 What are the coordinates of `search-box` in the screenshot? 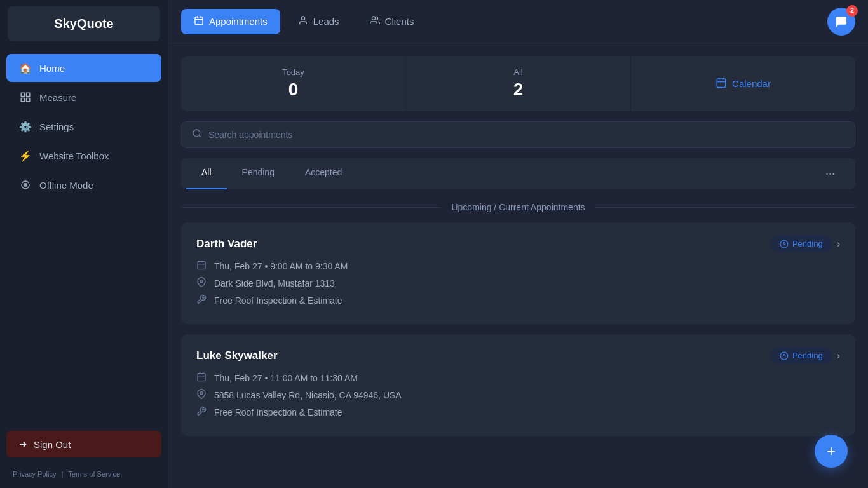 It's located at (519, 135).